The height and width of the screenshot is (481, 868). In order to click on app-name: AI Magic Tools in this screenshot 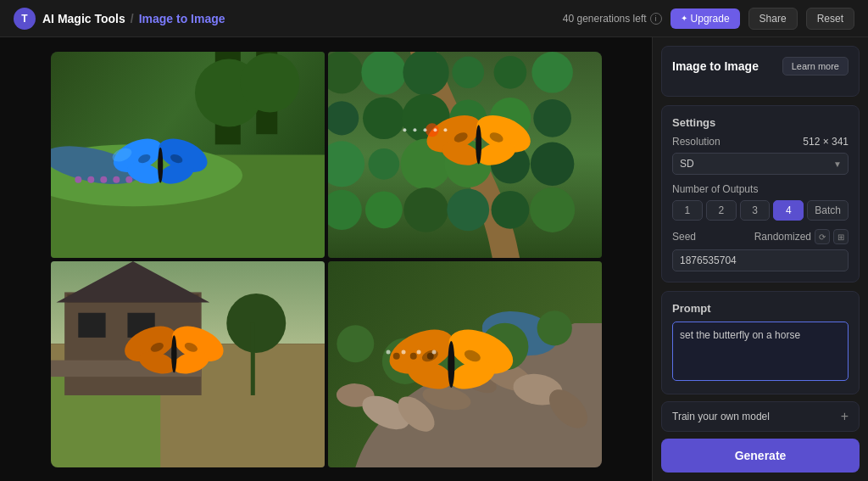, I will do `click(84, 19)`.